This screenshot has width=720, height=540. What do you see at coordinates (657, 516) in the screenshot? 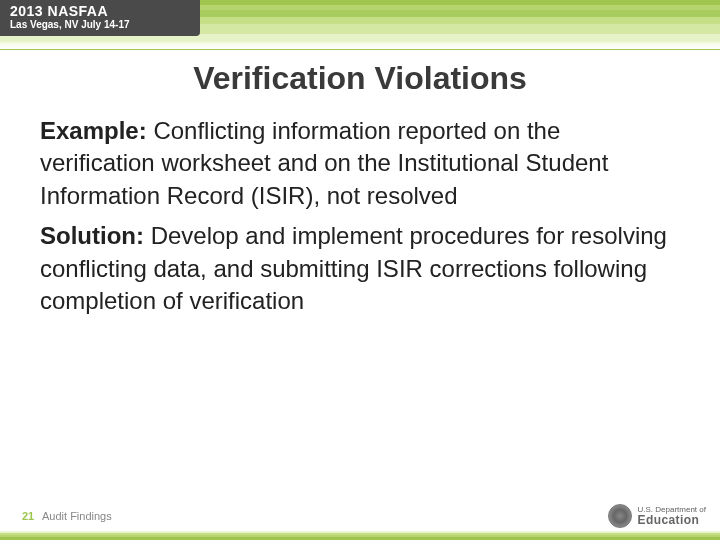
I see `dept-education-logo: U.S. Department of Education` at bounding box center [657, 516].